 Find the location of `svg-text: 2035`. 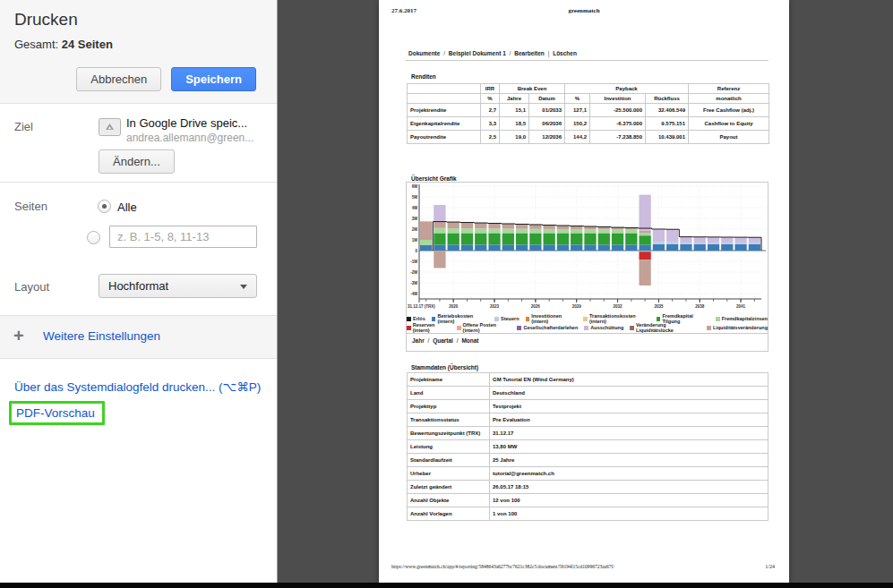

svg-text: 2035 is located at coordinates (659, 306).